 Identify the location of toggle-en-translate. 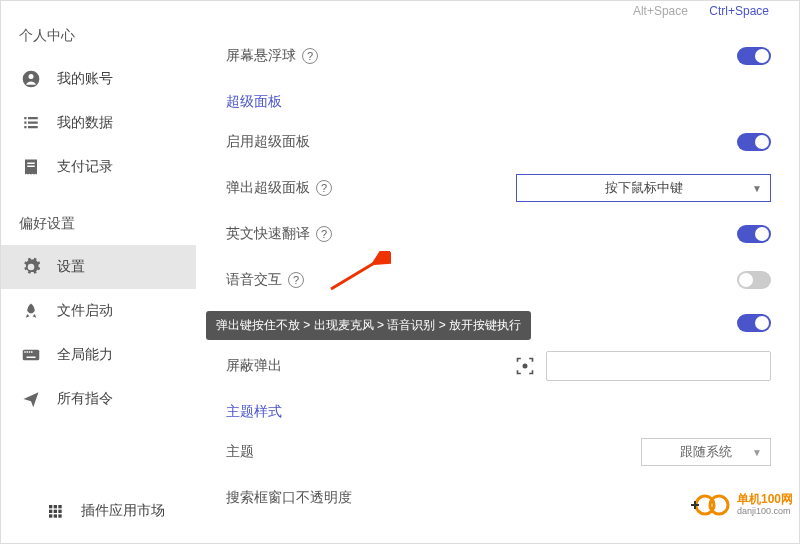
(754, 234).